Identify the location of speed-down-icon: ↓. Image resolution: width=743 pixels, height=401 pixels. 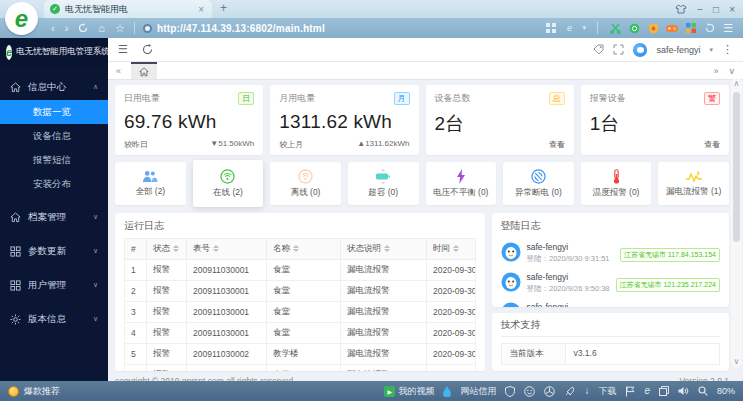
(586, 391).